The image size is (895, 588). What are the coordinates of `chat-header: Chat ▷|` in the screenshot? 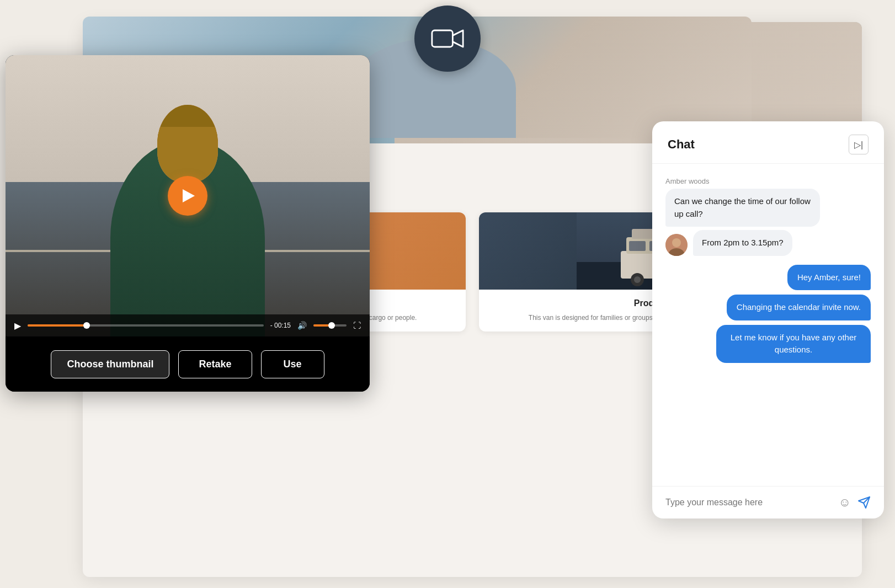 It's located at (768, 142).